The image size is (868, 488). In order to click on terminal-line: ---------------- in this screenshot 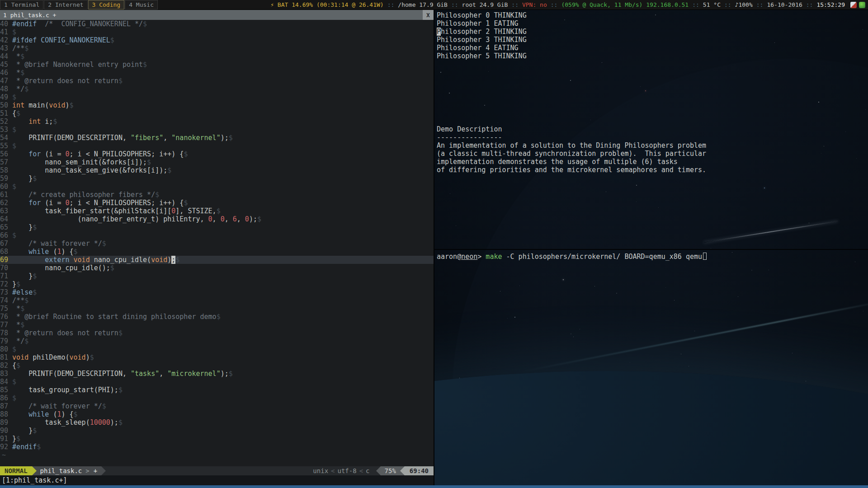, I will do `click(651, 137)`.